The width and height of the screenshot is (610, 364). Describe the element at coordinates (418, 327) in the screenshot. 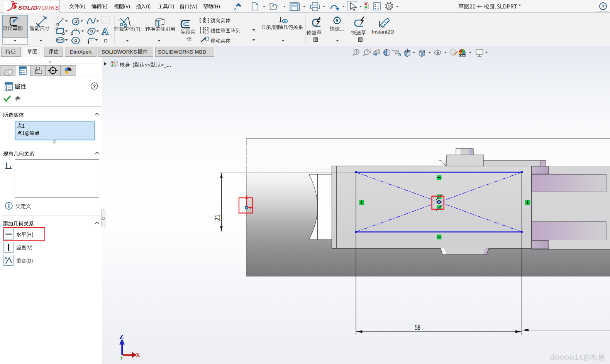

I see `svg-text: 58` at that location.